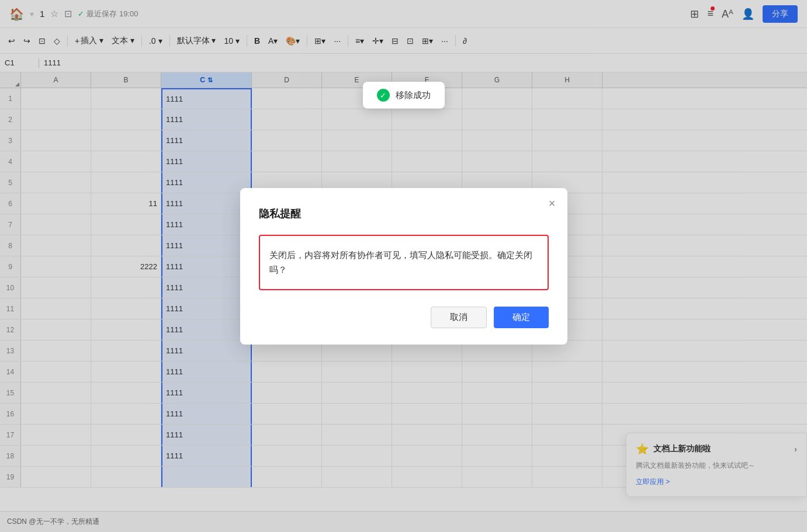  I want to click on modal-actions: 取消 确定, so click(404, 318).